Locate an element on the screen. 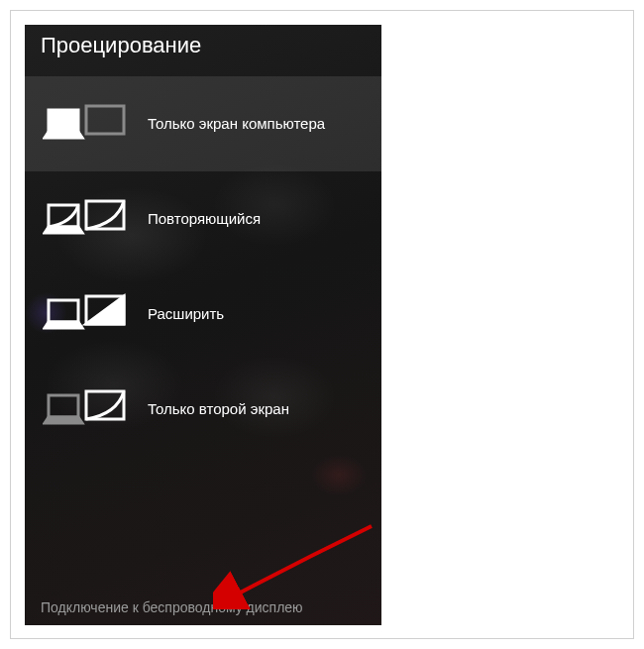 The height and width of the screenshot is (649, 644). option-extend: Расширить is located at coordinates (203, 314).